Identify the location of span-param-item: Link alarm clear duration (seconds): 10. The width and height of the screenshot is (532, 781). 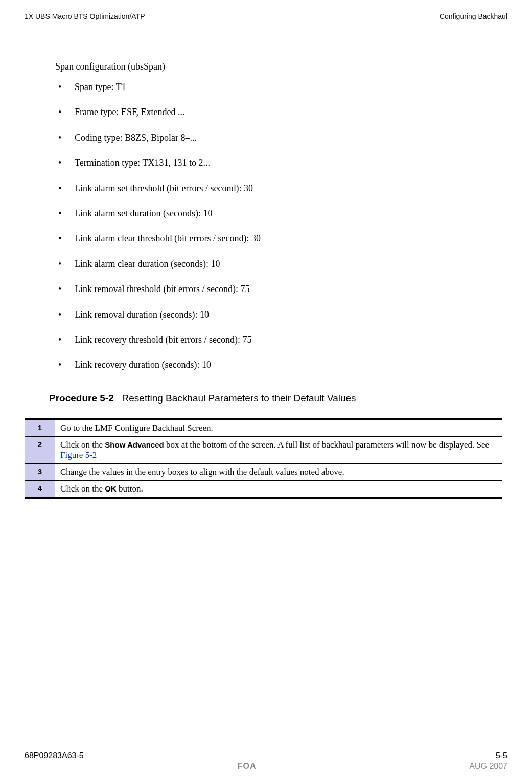
(279, 264).